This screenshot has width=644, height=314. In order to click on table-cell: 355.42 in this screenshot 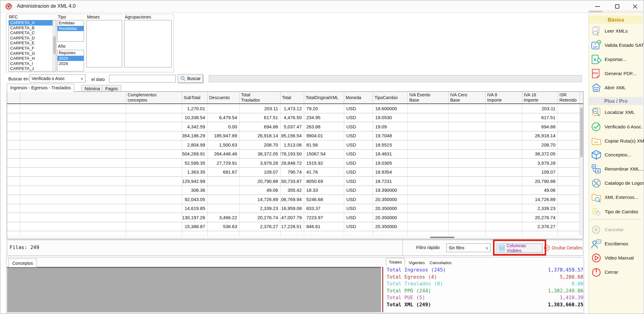, I will do `click(292, 190)`.